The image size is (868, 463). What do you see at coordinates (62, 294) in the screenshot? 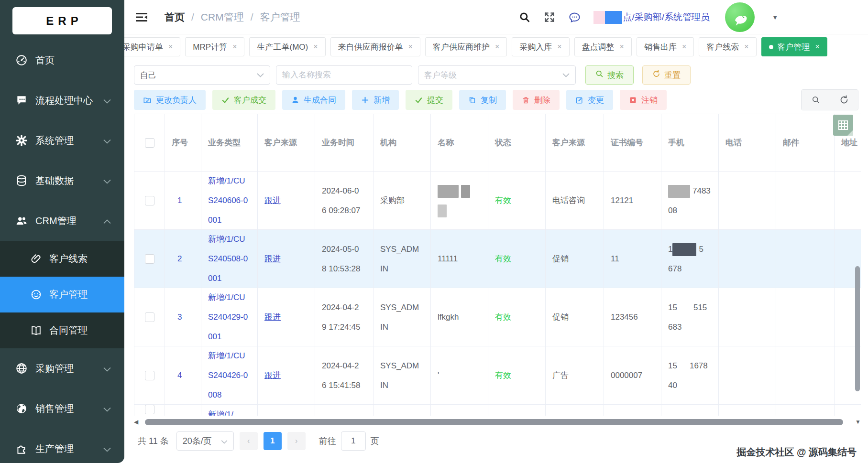
I see `sidebar-subitem-客户管理: 客户管理` at bounding box center [62, 294].